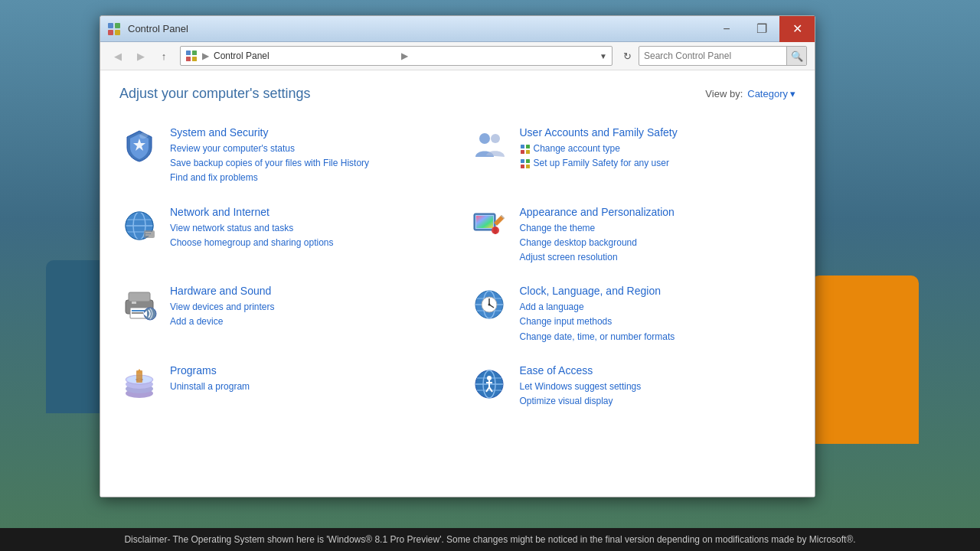 The image size is (980, 551). What do you see at coordinates (658, 337) in the screenshot?
I see `clock-link-3: Change date, time, or number formats` at bounding box center [658, 337].